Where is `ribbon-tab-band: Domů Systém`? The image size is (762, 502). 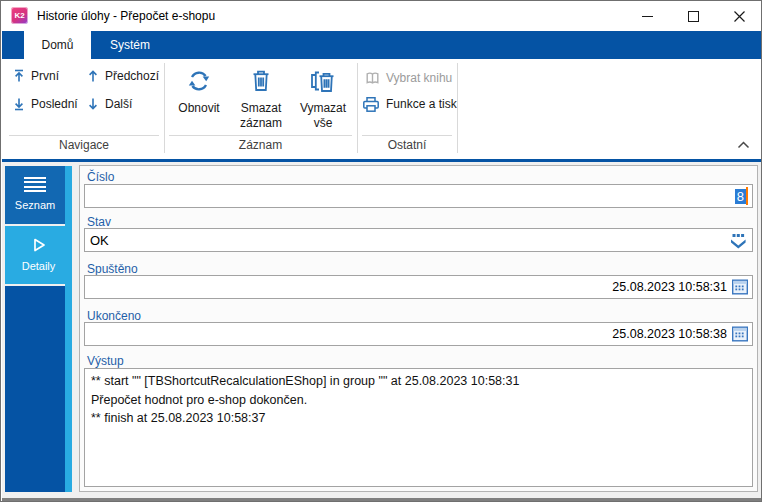
ribbon-tab-band: Domů Systém is located at coordinates (382, 45).